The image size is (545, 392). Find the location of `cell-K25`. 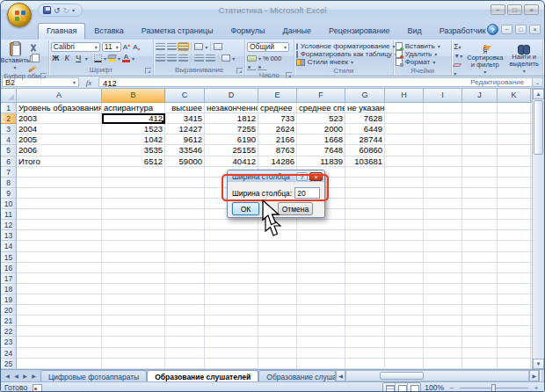

cell-K25 is located at coordinates (514, 364).